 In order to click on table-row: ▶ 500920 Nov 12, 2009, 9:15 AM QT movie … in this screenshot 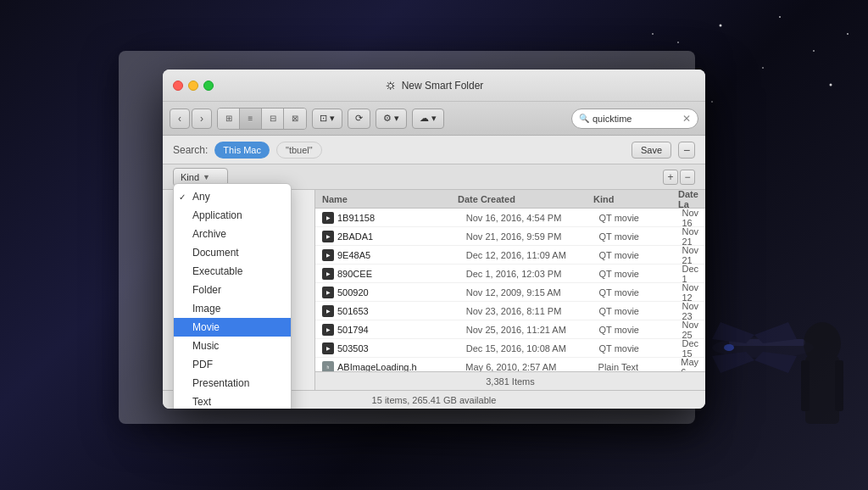, I will do `click(510, 292)`.